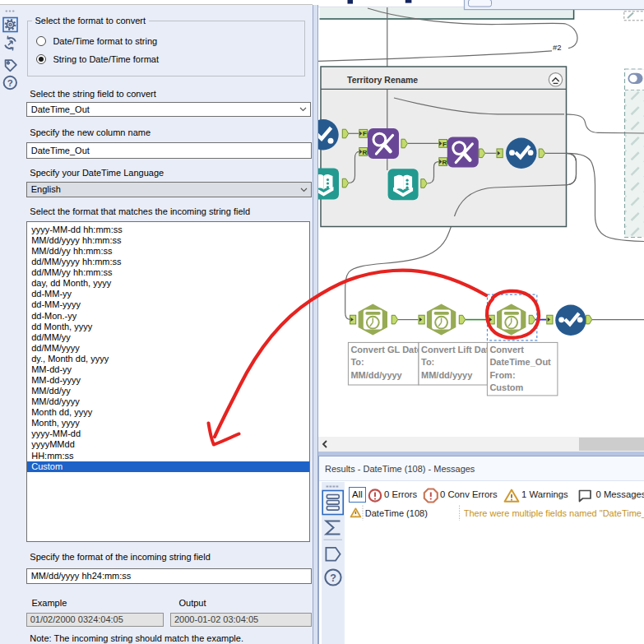 The height and width of the screenshot is (644, 644). I want to click on svg-text: Territory Rename, so click(382, 80).